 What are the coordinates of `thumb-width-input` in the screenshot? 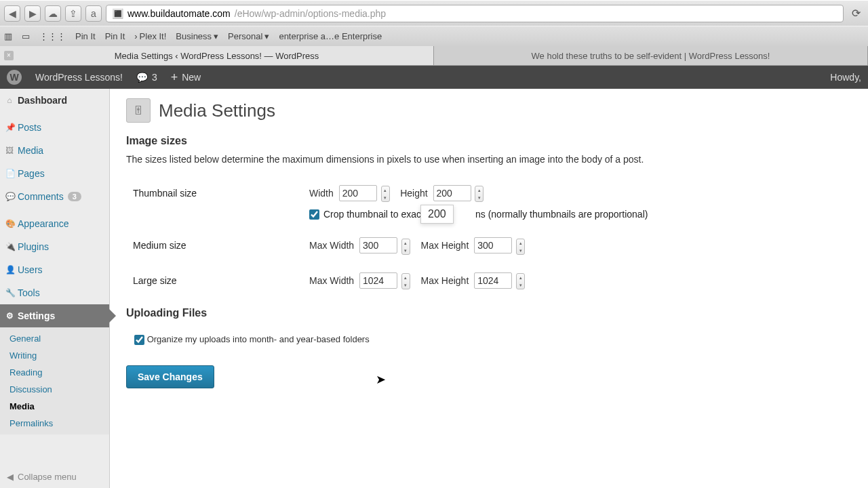 It's located at (358, 193).